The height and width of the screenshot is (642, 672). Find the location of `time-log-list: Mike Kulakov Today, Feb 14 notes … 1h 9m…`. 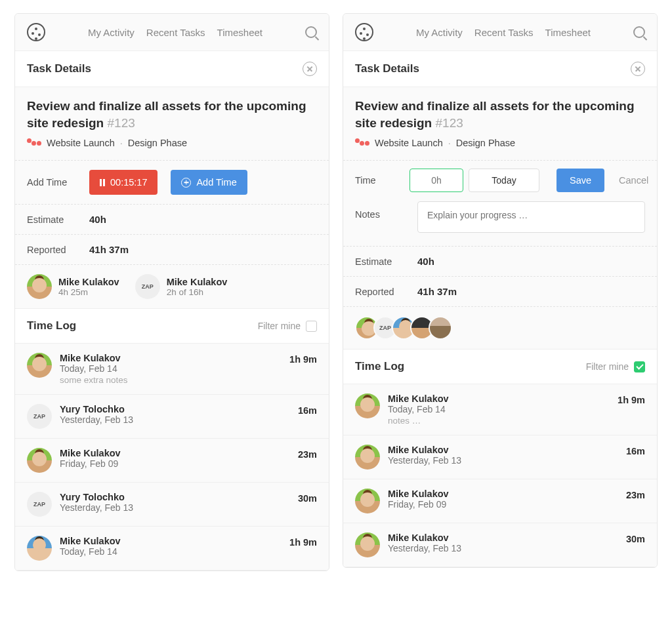

time-log-list: Mike Kulakov Today, Feb 14 notes … 1h 9m… is located at coordinates (500, 476).